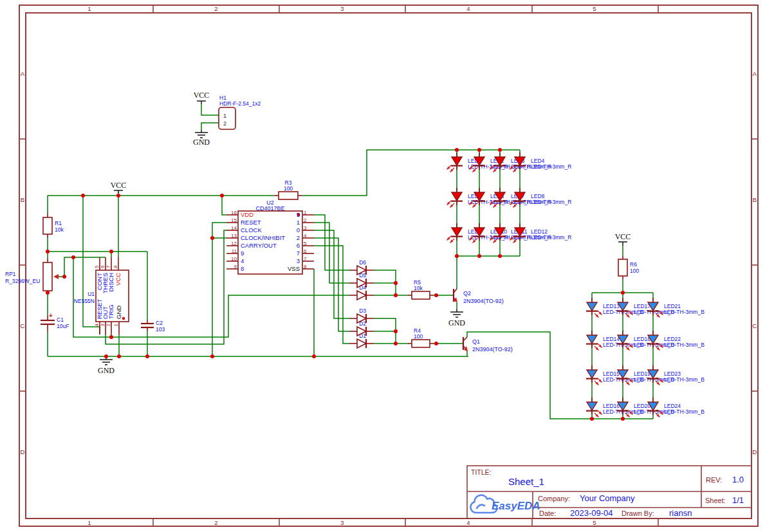 The image size is (765, 532). Describe the element at coordinates (202, 98) in the screenshot. I see `vcc-symbol-header: VCC` at that location.